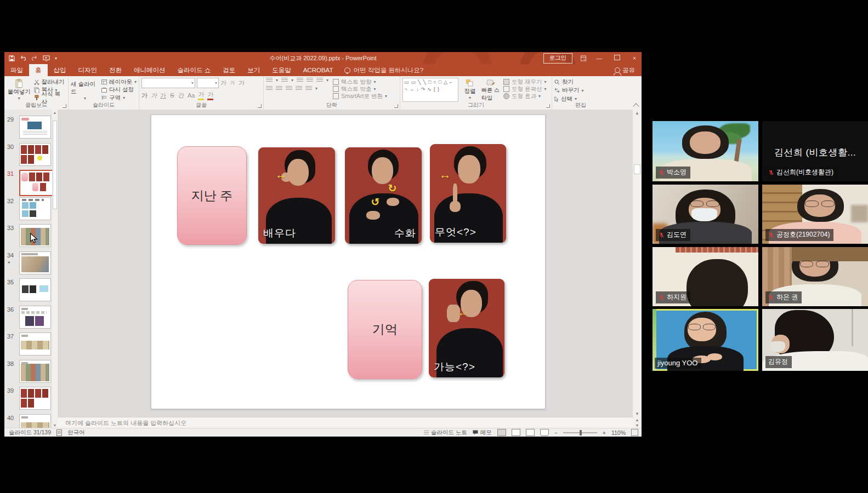 This screenshot has height=493, width=868. What do you see at coordinates (385, 330) in the screenshot?
I see `text-card-memory: 기억` at bounding box center [385, 330].